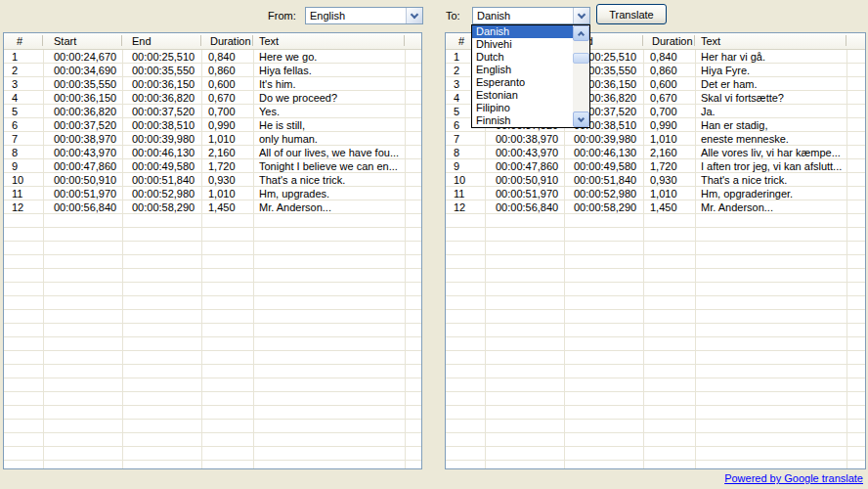 This screenshot has height=489, width=868. I want to click on translate-button: Translate, so click(631, 14).